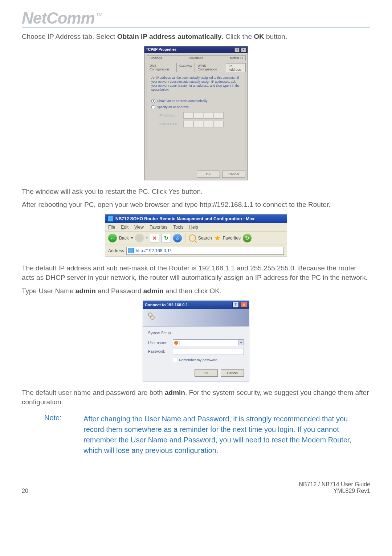 The height and width of the screenshot is (556, 392). Describe the element at coordinates (196, 346) in the screenshot. I see `dialog-body: System Setup User name: | ▾ Password: Re…` at that location.